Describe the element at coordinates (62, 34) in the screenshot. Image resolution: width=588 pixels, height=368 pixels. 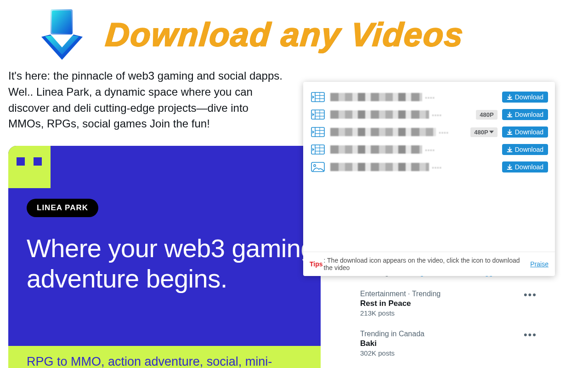
I see `download-logo-icon` at that location.